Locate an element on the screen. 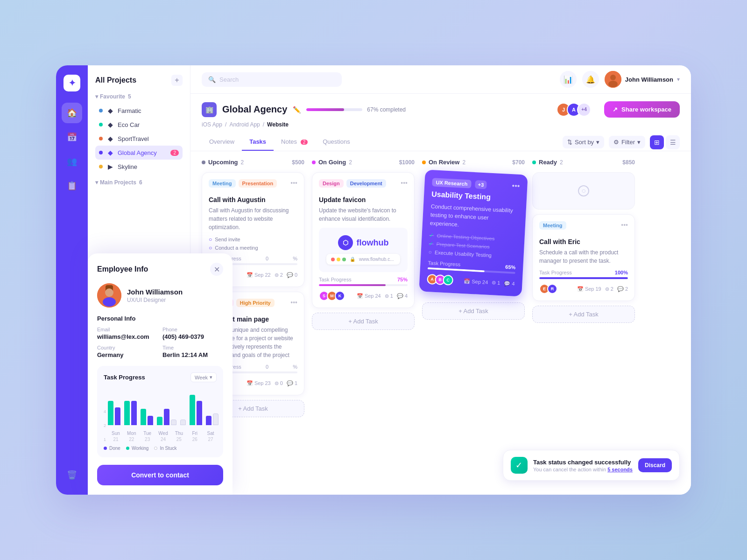 This screenshot has width=747, height=560. toast-discard-button: Discard is located at coordinates (655, 465).